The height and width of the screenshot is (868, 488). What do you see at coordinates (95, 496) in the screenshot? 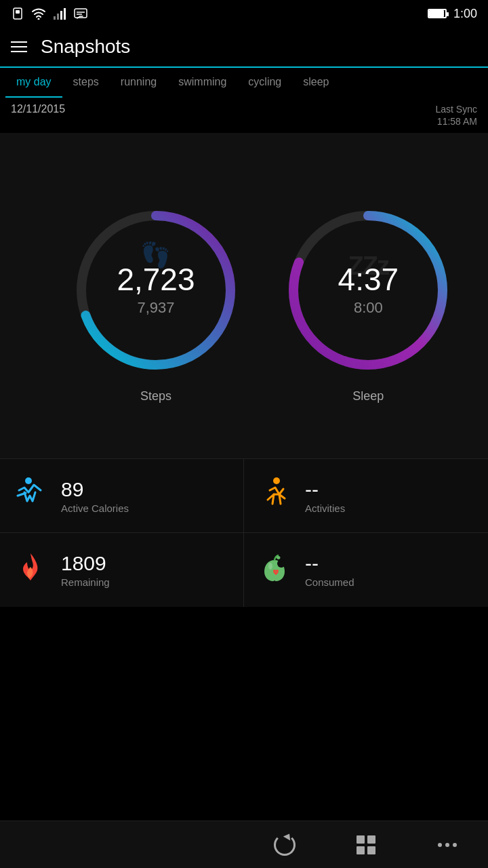
I see `active-calories-info: 89 Active Calories` at bounding box center [95, 496].